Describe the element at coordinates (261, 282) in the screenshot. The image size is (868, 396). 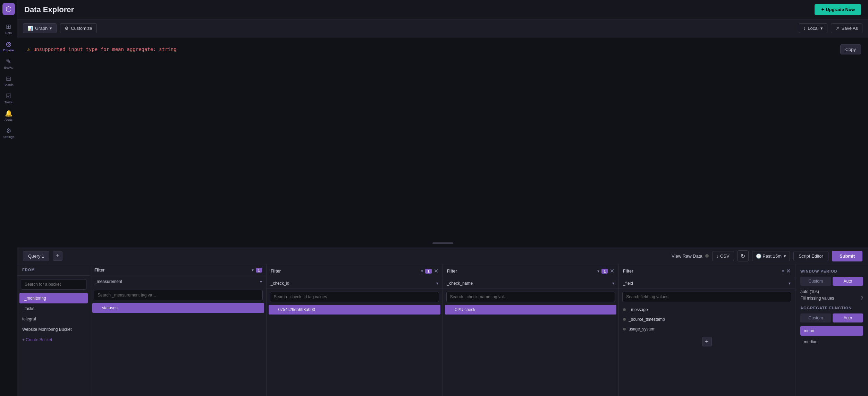
I see `chevron-icon-field1: ▾` at that location.